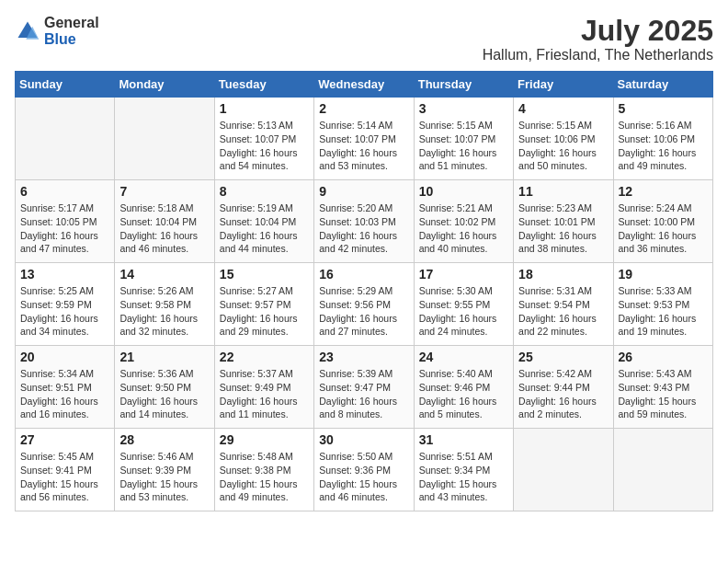 The width and height of the screenshot is (728, 563). Describe the element at coordinates (563, 191) in the screenshot. I see `day-number: 11` at that location.